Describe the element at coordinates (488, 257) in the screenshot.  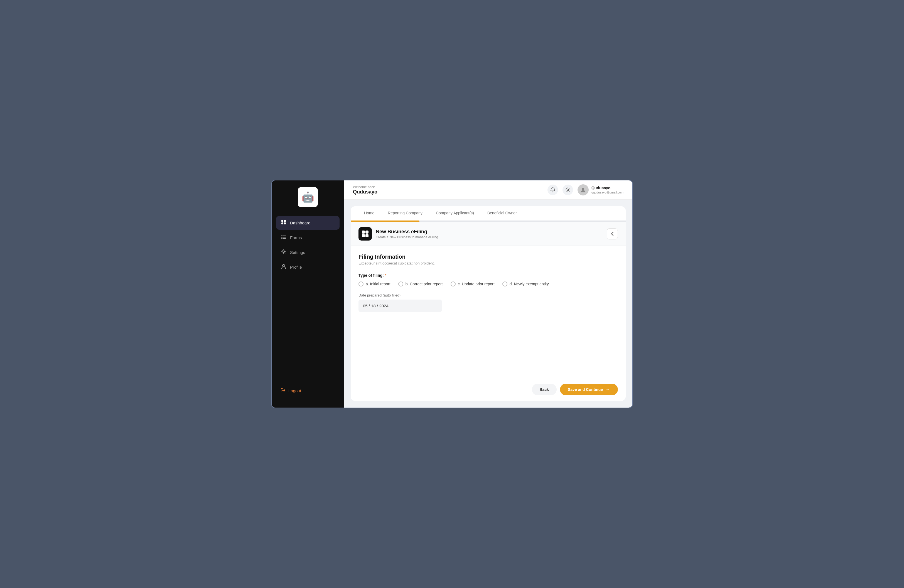
I see `filing-info-title: Filing Information` at that location.